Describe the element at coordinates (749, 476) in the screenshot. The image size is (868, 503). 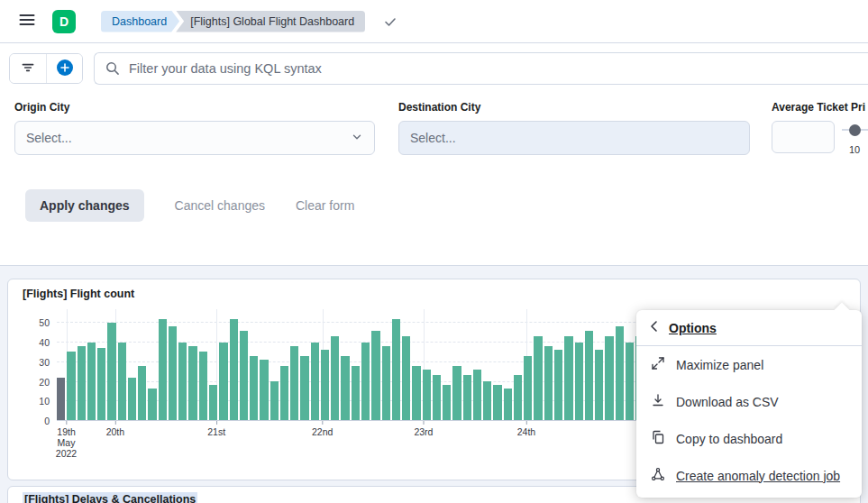
I see `menu-item-create-anomaly-job: Create anomaly detection job` at that location.